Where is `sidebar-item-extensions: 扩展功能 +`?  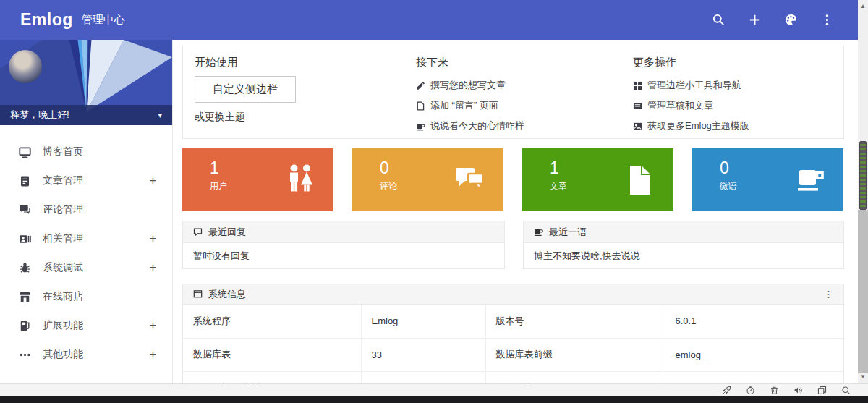
sidebar-item-extensions: 扩展功能 + is located at coordinates (86, 326).